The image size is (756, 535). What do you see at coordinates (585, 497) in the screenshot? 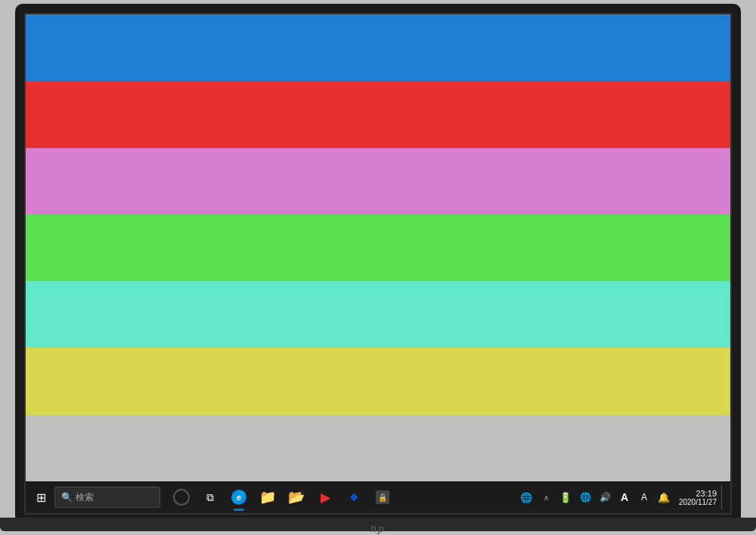
I see `globe-tray-icon: 🌐` at bounding box center [585, 497].